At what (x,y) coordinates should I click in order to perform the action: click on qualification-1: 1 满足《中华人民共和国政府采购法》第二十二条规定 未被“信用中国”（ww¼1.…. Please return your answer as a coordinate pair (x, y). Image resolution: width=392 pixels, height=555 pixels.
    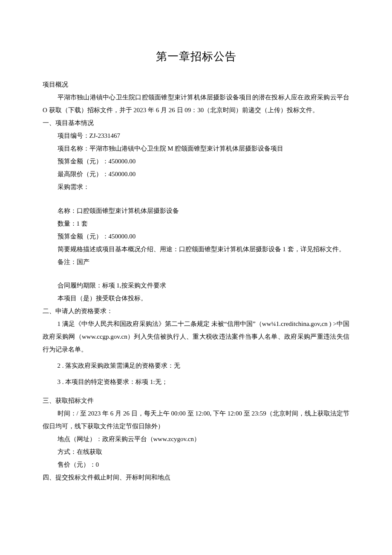
    Looking at the image, I should click on (196, 337).